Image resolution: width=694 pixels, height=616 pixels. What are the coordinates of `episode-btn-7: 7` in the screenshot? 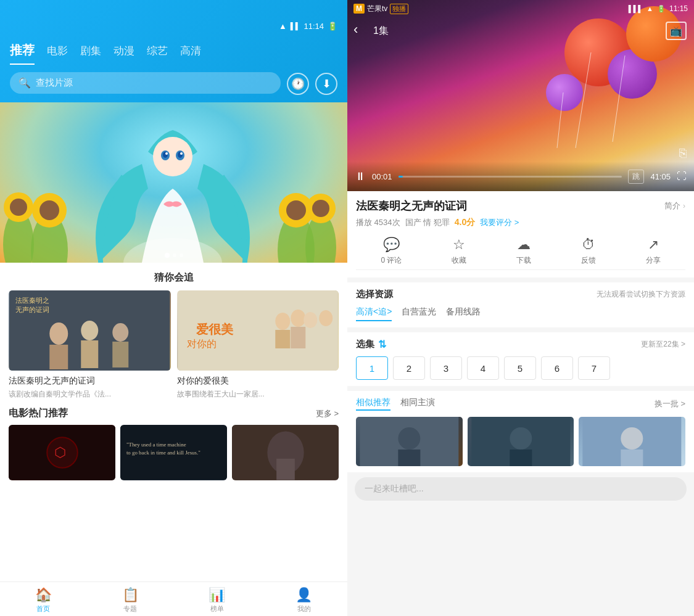 It's located at (594, 368).